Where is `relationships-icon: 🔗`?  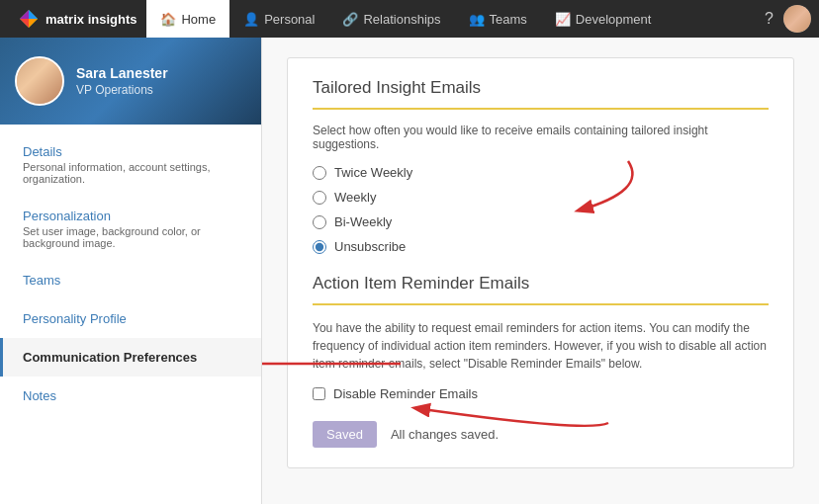 relationships-icon: 🔗 is located at coordinates (350, 20).